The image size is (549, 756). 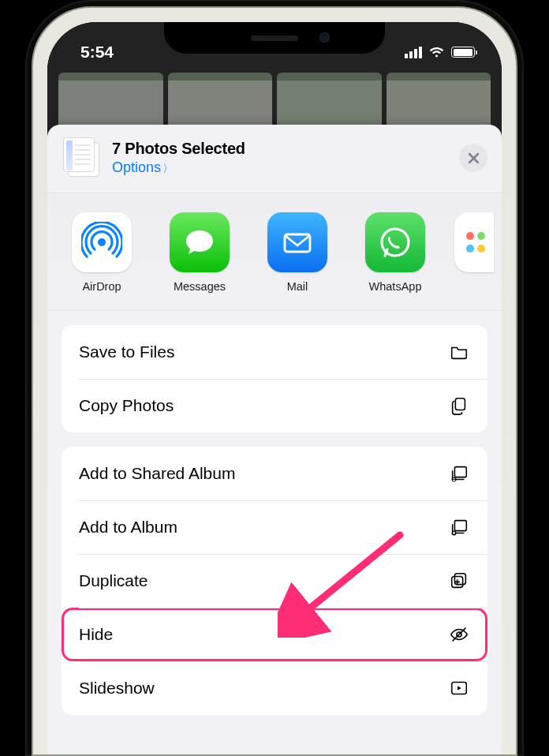 I want to click on action-label: Copy Photos, so click(x=126, y=406).